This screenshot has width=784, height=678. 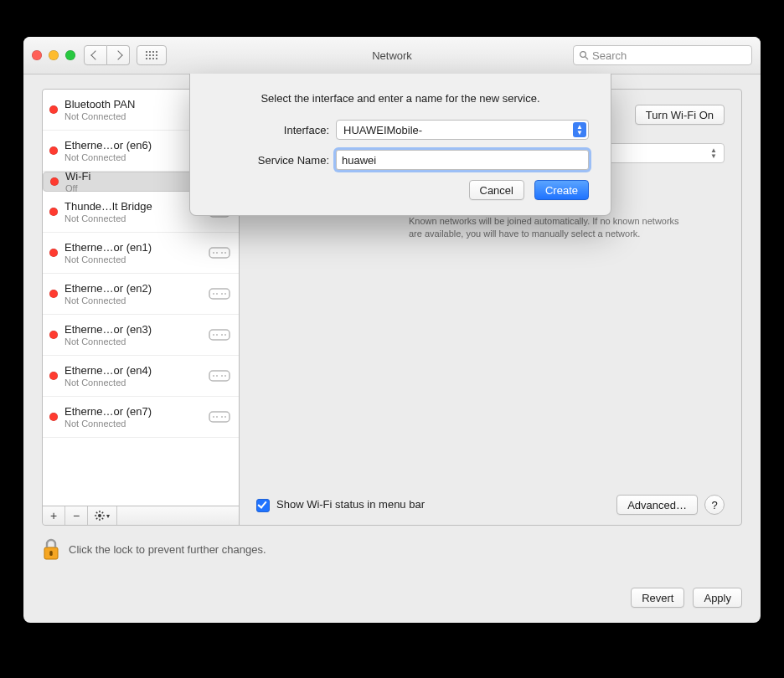 What do you see at coordinates (547, 228) in the screenshot?
I see `ask-join-subtext: Known networks will be joined automatica…` at bounding box center [547, 228].